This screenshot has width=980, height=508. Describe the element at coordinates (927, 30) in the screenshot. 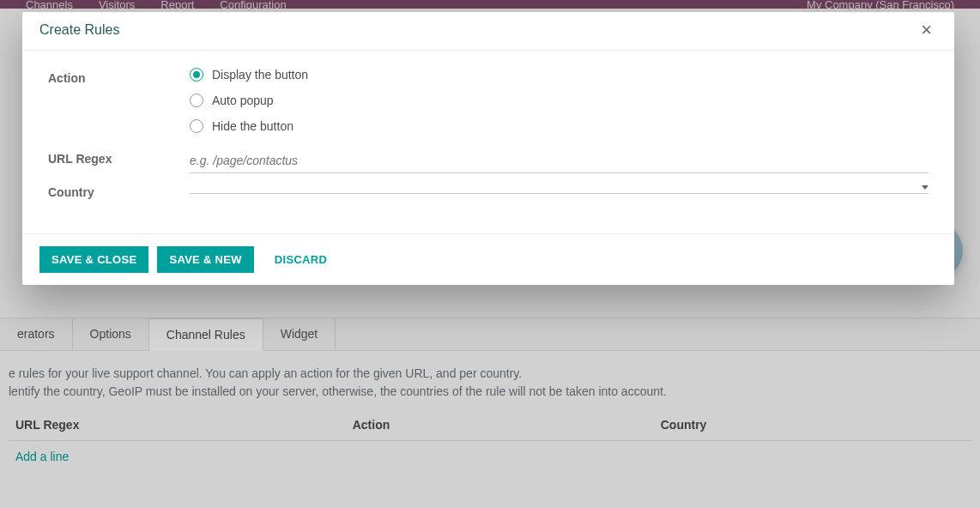

I see `close-icon: ×` at that location.